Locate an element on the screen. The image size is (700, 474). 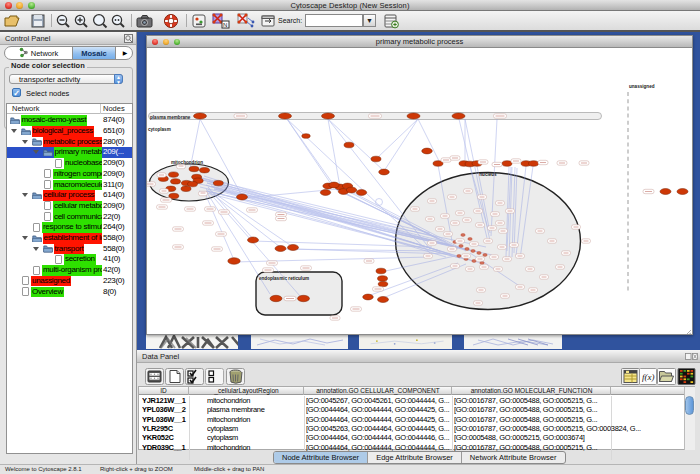
svg-text: plasma membrane is located at coordinates (170, 118).